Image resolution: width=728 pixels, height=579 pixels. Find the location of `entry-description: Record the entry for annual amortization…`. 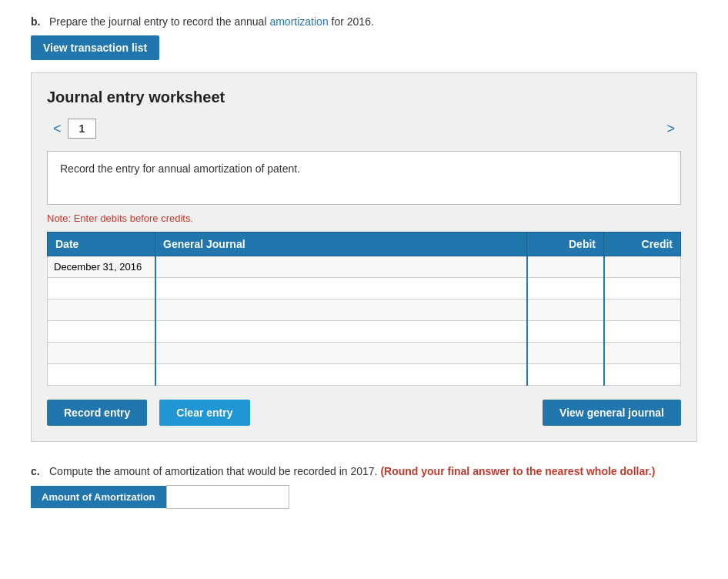

entry-description: Record the entry for annual amortization… is located at coordinates (364, 178).